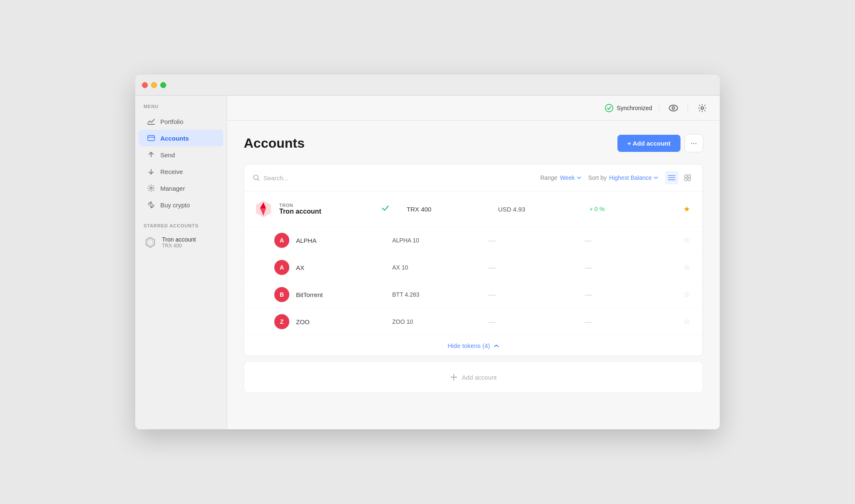  Describe the element at coordinates (469, 345) in the screenshot. I see `hide-tokens-label: Hide tokens (4)` at that location.